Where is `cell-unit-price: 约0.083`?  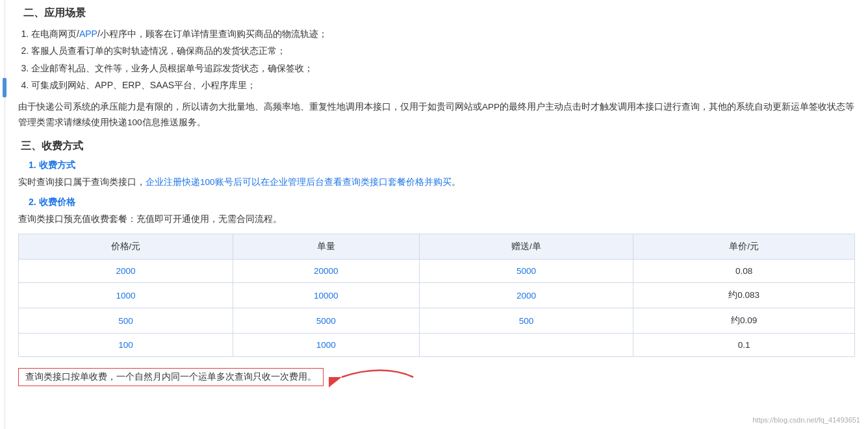
cell-unit-price: 约0.083 is located at coordinates (745, 296).